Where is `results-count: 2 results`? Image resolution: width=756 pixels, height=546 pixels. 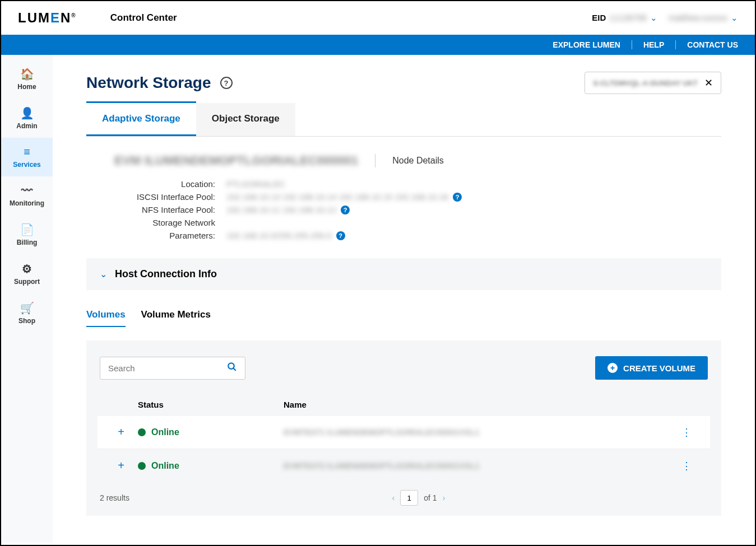
results-count: 2 results is located at coordinates (114, 498).